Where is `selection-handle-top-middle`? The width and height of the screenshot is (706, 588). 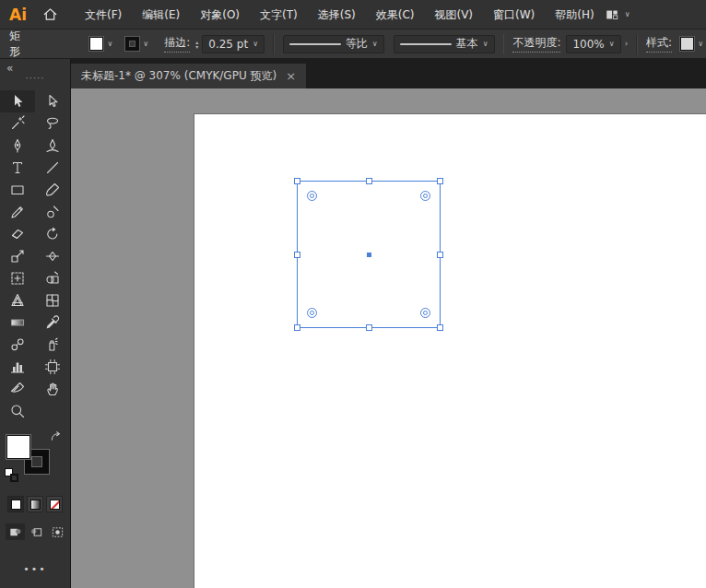
selection-handle-top-middle is located at coordinates (369, 181).